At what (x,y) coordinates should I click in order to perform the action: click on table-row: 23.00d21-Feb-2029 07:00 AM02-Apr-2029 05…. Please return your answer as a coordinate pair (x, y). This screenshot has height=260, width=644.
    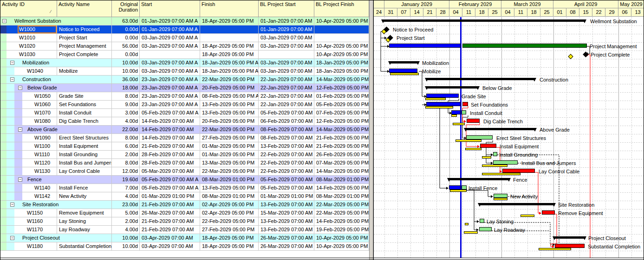
    Looking at the image, I should click on (185, 205).